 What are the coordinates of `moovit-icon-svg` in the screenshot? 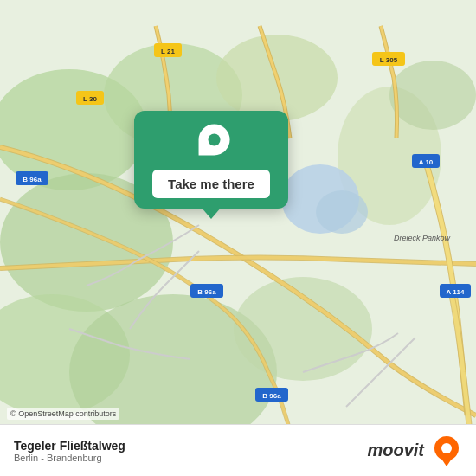 It's located at (447, 451).